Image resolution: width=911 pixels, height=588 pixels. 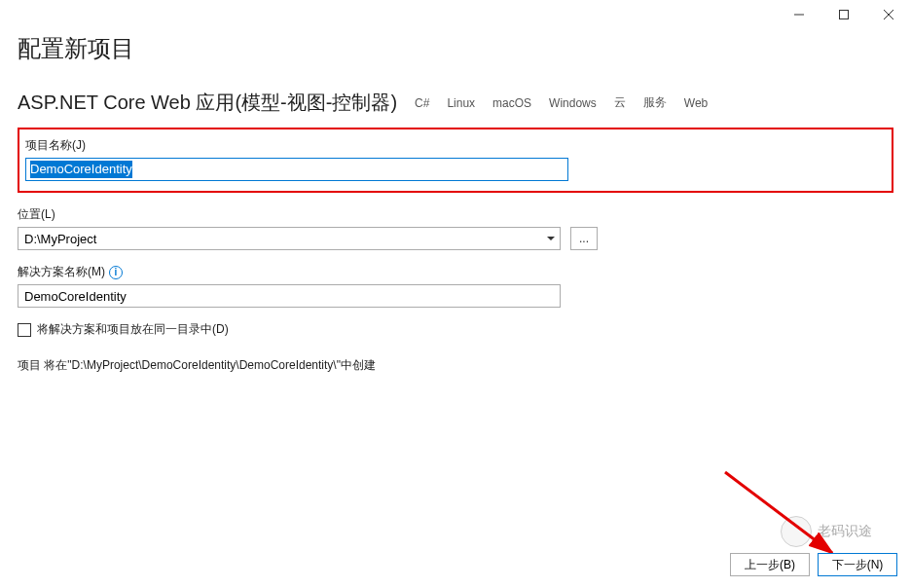 I want to click on info-icon: i, so click(x=116, y=273).